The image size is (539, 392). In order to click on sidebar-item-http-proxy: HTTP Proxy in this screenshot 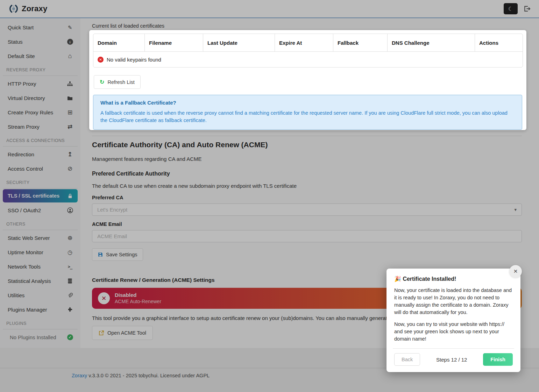, I will do `click(40, 84)`.